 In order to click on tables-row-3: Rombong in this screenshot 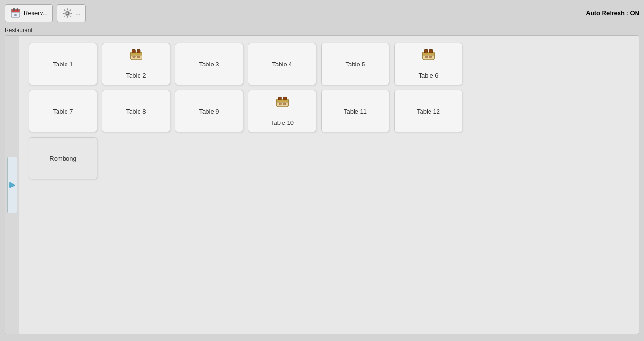, I will do `click(329, 158)`.